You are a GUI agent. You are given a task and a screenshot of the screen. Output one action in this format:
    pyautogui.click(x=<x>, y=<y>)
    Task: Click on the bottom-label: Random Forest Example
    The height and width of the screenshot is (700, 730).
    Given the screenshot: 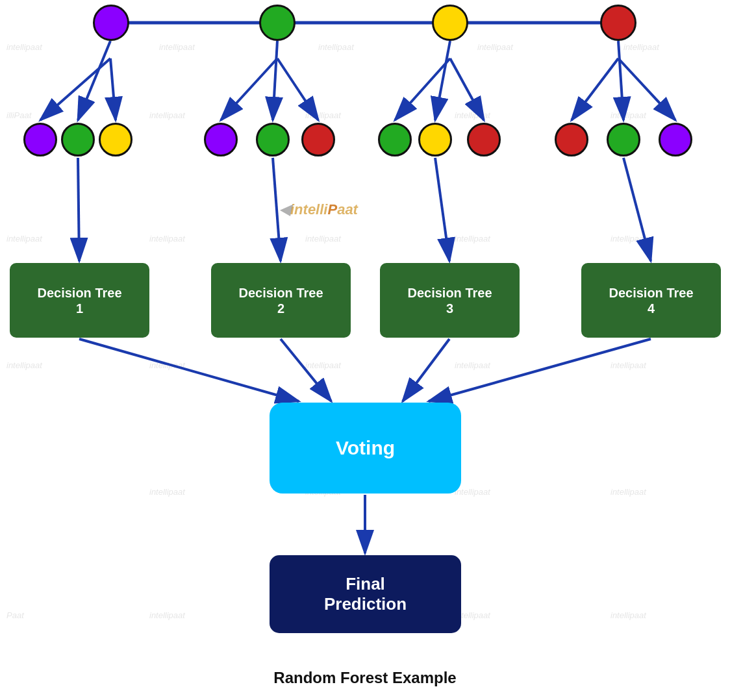 What is the action you would take?
    pyautogui.click(x=365, y=678)
    